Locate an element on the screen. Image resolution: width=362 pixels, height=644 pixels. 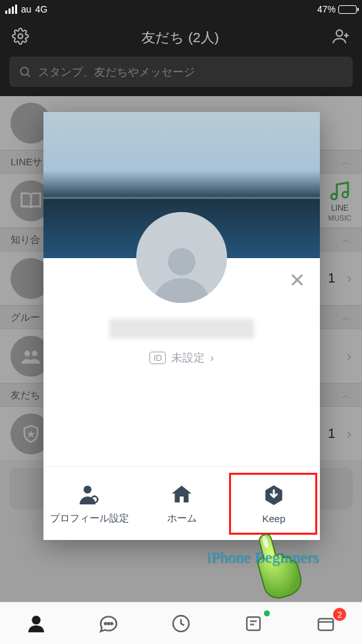
id-status: 未設定 is located at coordinates (188, 358).